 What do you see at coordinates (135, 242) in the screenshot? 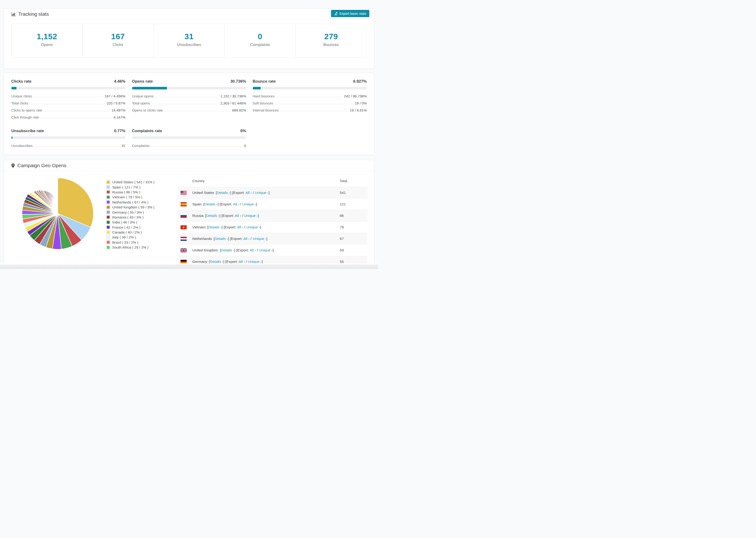
I see `legend-item: Brazil ( 33 / 2% )` at bounding box center [135, 242].